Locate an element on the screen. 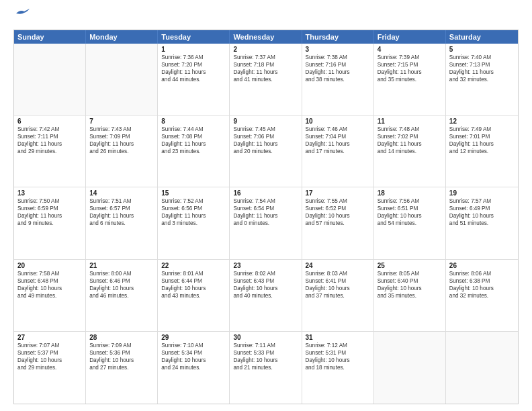  day-info-line: Sunrise: 7:57 AM is located at coordinates (482, 201).